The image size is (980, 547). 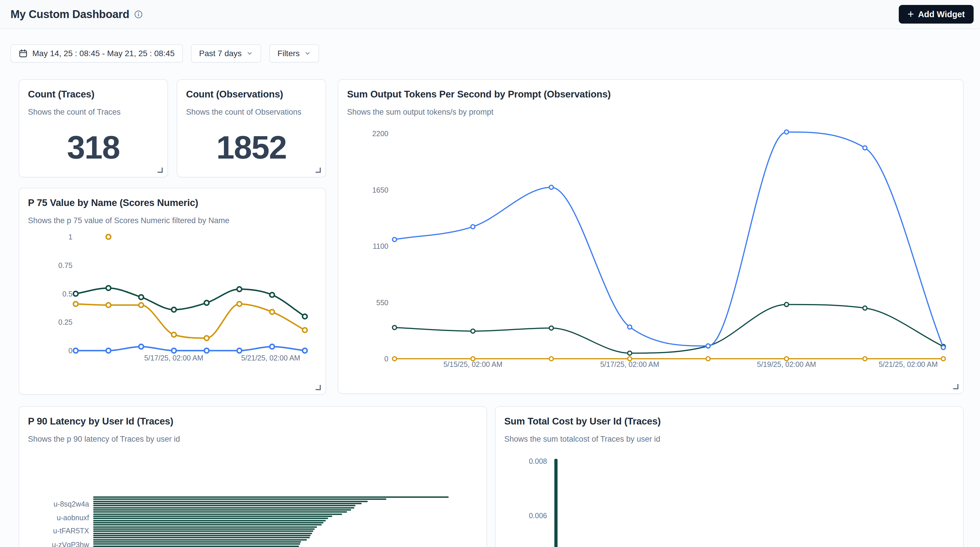 What do you see at coordinates (103, 54) in the screenshot?
I see `date-range-value: May 14, 25 : 08:45 - May 21, 25 : 08:45` at bounding box center [103, 54].